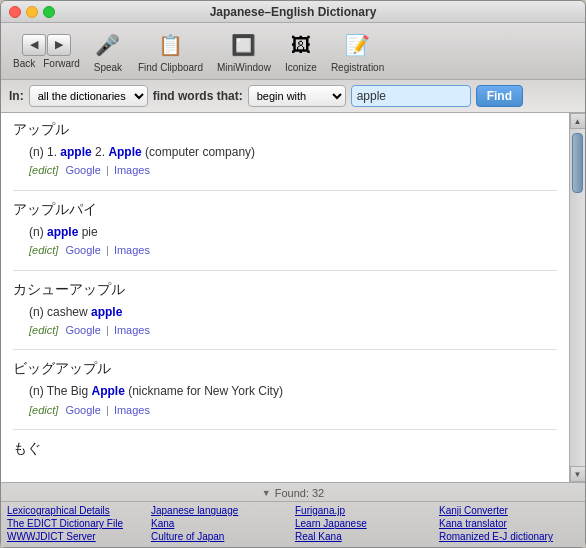  What do you see at coordinates (285, 290) in the screenshot?
I see `entry-3-heading: カシューアップル` at bounding box center [285, 290].